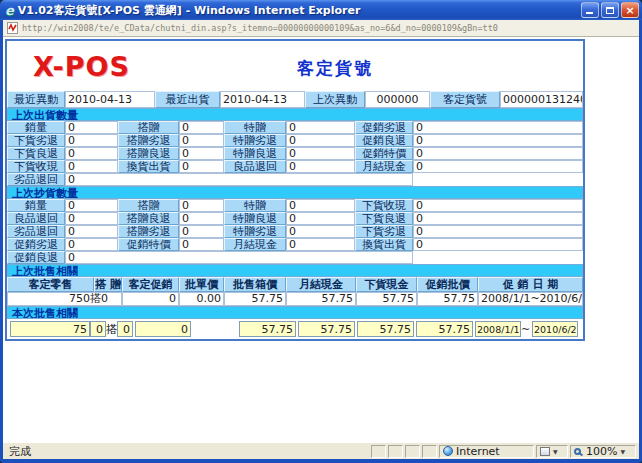  What do you see at coordinates (295, 284) in the screenshot?
I see `wholesale-header-row: 客定零售 搭 贈 客定促銷 批單價 批售箱價 月結現金 下貨現金 促銷批價 促 …` at bounding box center [295, 284].